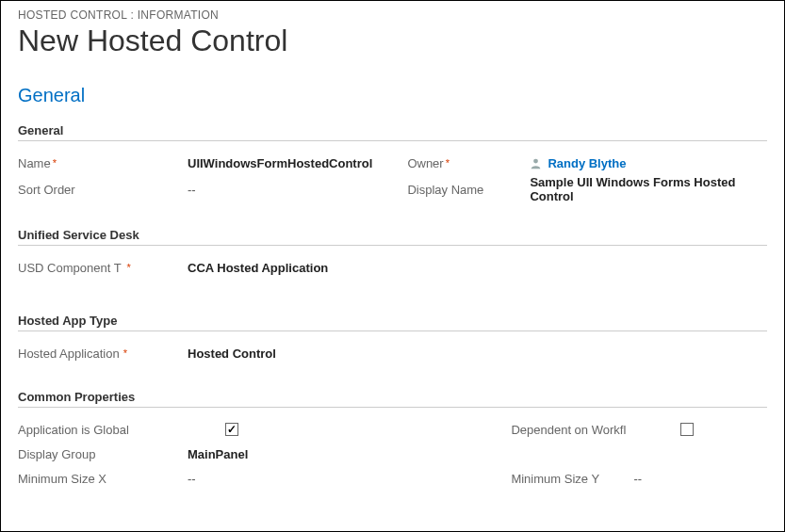 The height and width of the screenshot is (532, 785). I want to click on display-name-field: Sample UII Windows Forms Hosted Control, so click(648, 189).